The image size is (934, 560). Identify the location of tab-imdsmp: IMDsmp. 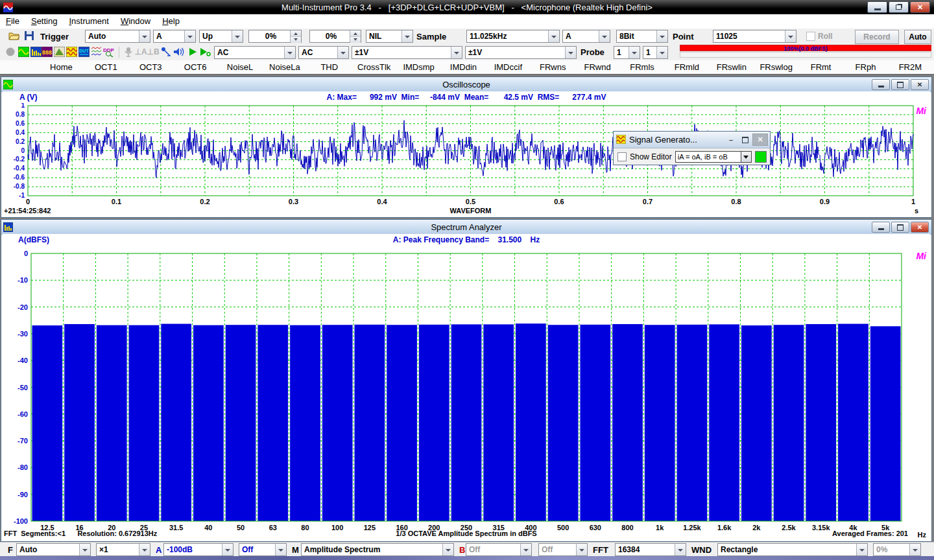
(419, 67).